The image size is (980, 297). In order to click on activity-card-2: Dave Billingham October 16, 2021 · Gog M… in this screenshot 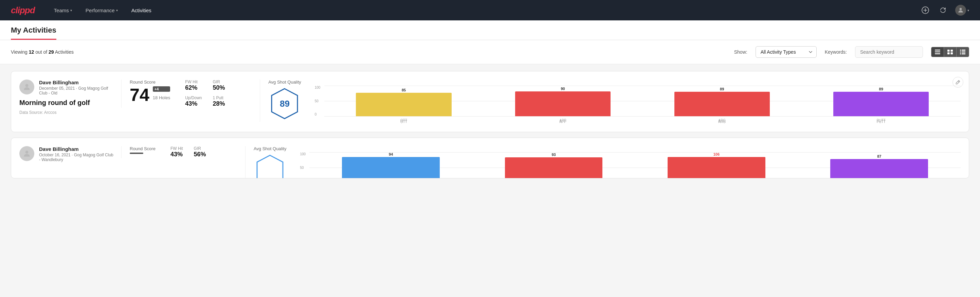, I will do `click(490, 158)`.